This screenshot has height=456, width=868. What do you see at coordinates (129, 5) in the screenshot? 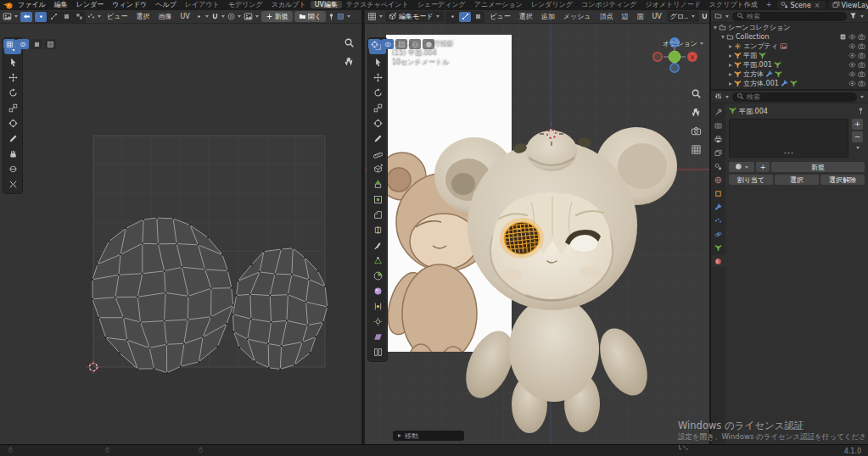
I see `menu-window: ウィンドウ` at bounding box center [129, 5].